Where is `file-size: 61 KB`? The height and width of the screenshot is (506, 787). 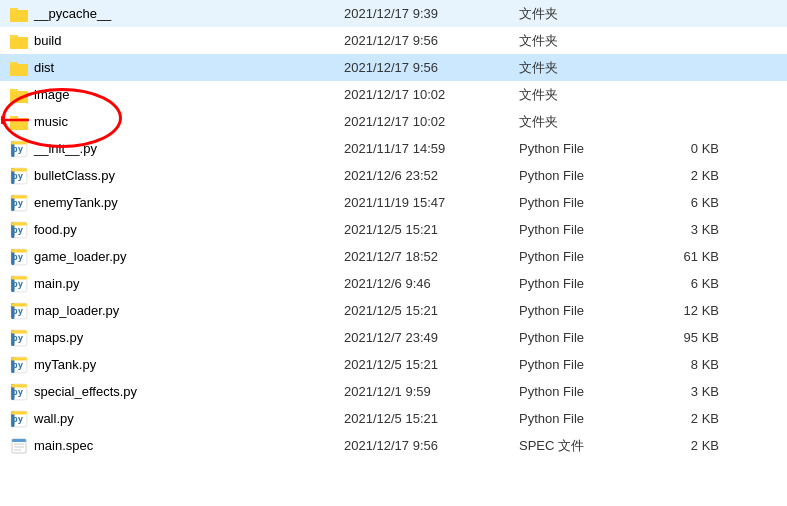 file-size: 61 KB is located at coordinates (689, 256).